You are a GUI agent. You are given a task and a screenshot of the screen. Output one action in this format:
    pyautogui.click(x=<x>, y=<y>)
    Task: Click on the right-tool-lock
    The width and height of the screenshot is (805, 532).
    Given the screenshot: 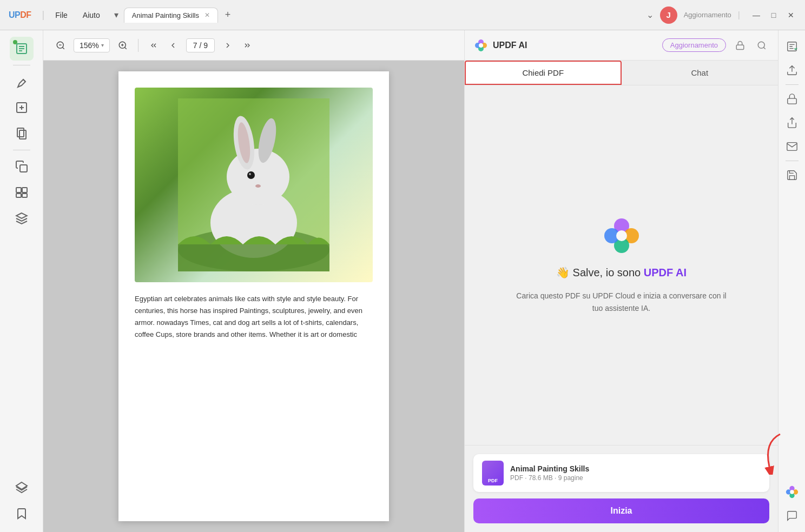 What is the action you would take?
    pyautogui.click(x=792, y=99)
    